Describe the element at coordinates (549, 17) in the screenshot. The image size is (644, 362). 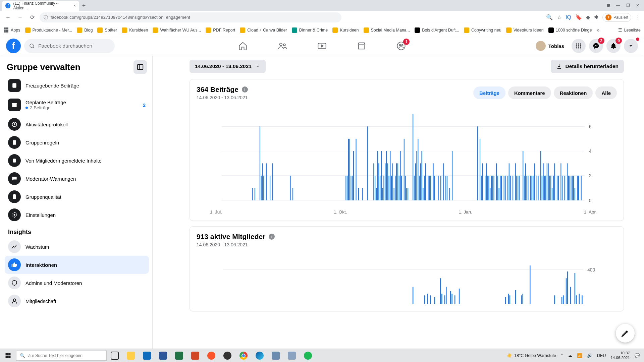
I see `zoom-icon: 🔍` at that location.